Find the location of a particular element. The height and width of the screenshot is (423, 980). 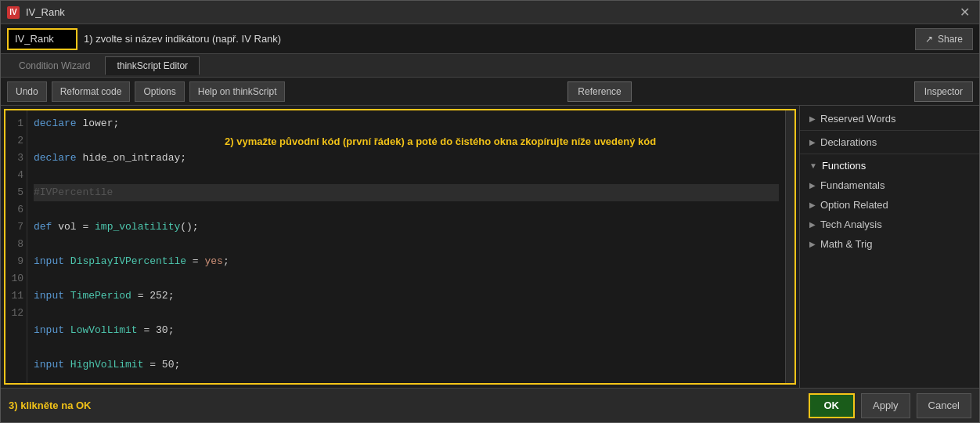

close-button: ✕ is located at coordinates (964, 13).